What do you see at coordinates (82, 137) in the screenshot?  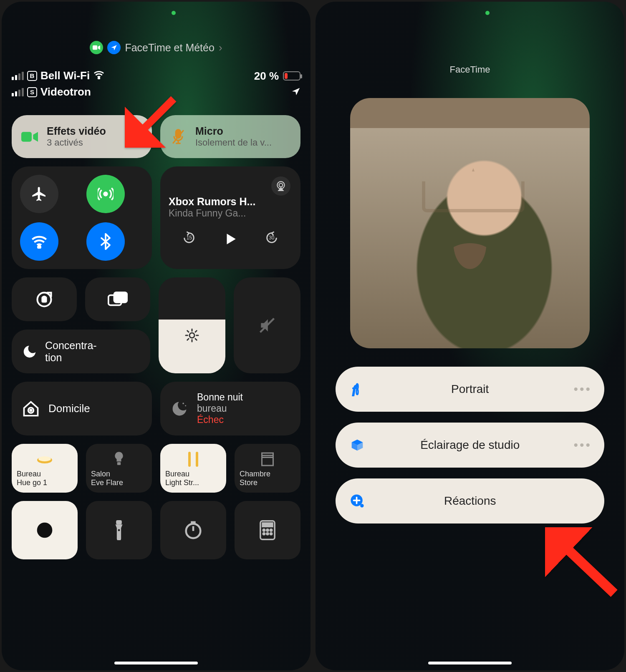 I see `video-effects-card: Effets vidéo 3 activés` at bounding box center [82, 137].